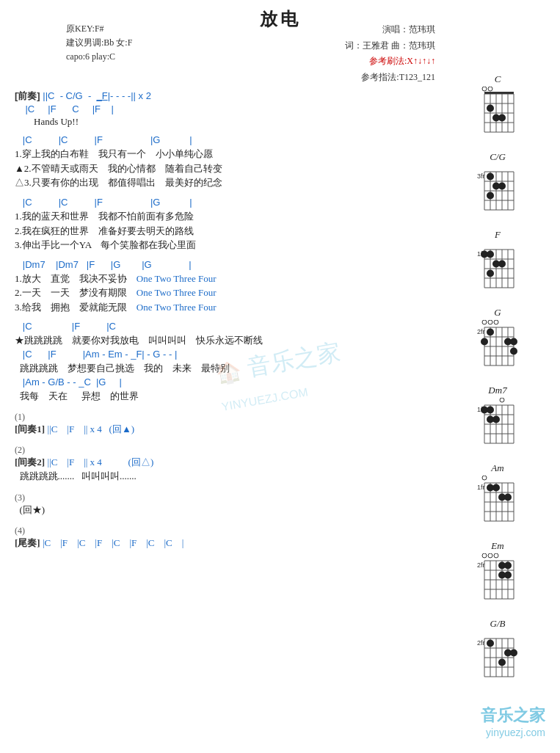 This screenshot has height=753, width=560. Describe the element at coordinates (390, 30) in the screenshot. I see `meta-singer: 演唱：范玮琪` at that location.